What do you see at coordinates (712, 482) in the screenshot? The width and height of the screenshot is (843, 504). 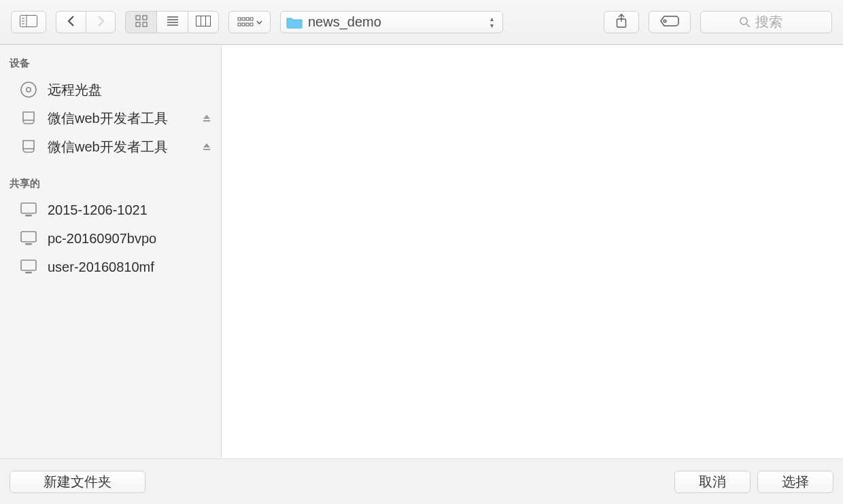 I see `cancel-button: 取消` at bounding box center [712, 482].